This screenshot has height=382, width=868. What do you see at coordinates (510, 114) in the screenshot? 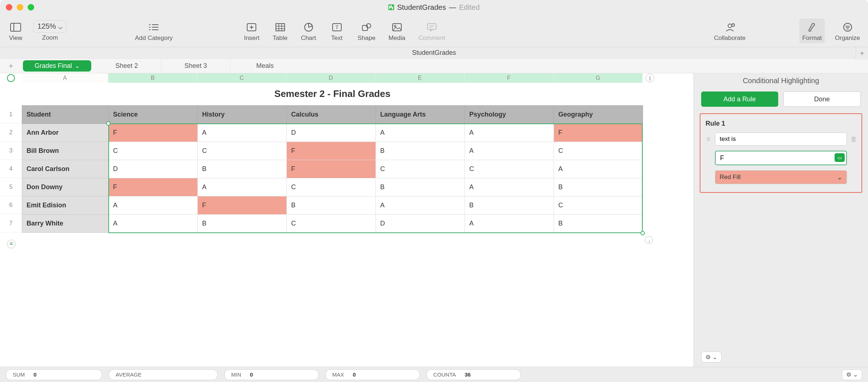
I see `header-psychology: Psychology` at bounding box center [510, 114].